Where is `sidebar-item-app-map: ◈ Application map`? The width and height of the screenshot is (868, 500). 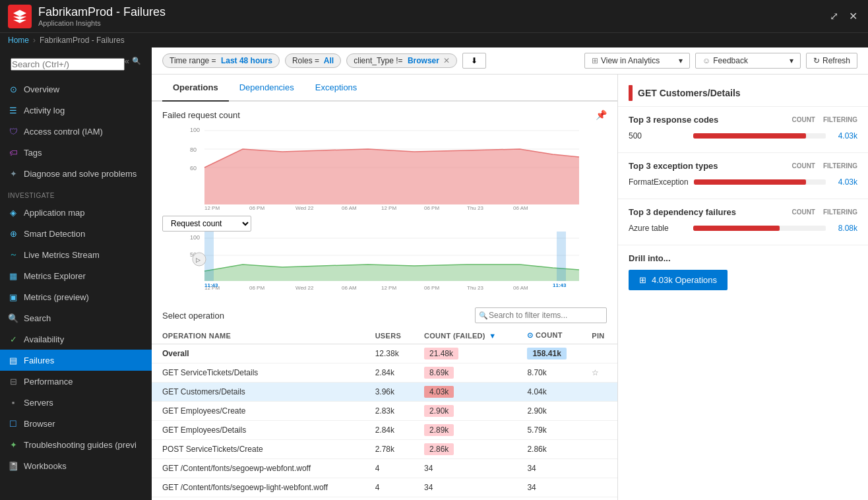
sidebar-item-app-map: ◈ Application map is located at coordinates (76, 212).